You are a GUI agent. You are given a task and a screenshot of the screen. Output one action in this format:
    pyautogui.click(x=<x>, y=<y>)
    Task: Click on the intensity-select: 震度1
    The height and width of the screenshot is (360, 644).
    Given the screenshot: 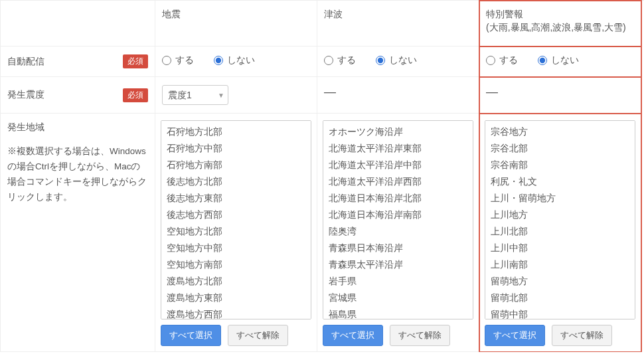 What is the action you would take?
    pyautogui.click(x=195, y=95)
    